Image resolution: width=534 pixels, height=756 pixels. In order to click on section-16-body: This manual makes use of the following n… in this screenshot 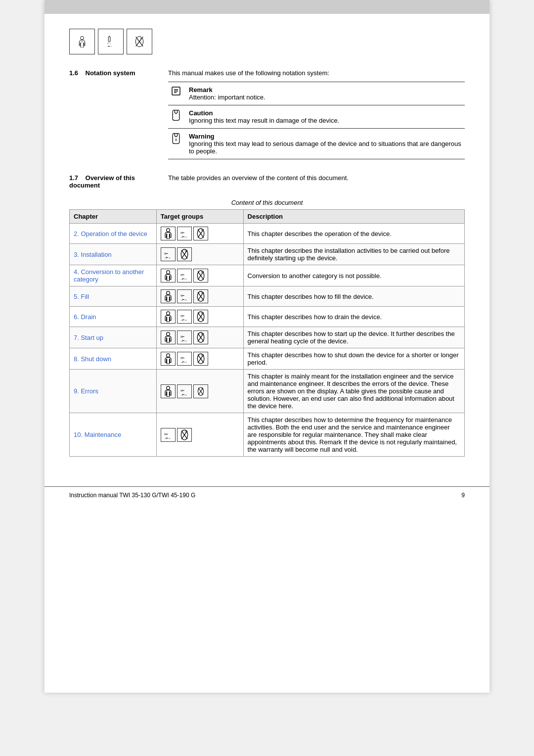, I will do `click(316, 114)`.